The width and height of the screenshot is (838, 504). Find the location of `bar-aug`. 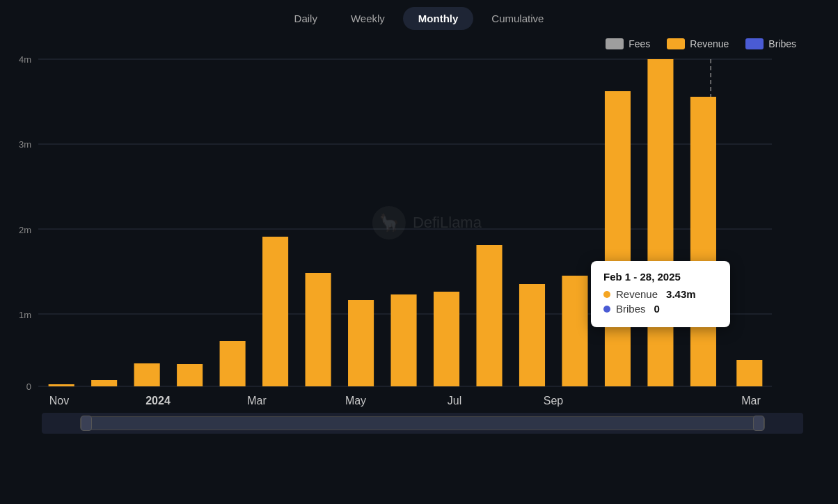

bar-aug is located at coordinates (489, 316).